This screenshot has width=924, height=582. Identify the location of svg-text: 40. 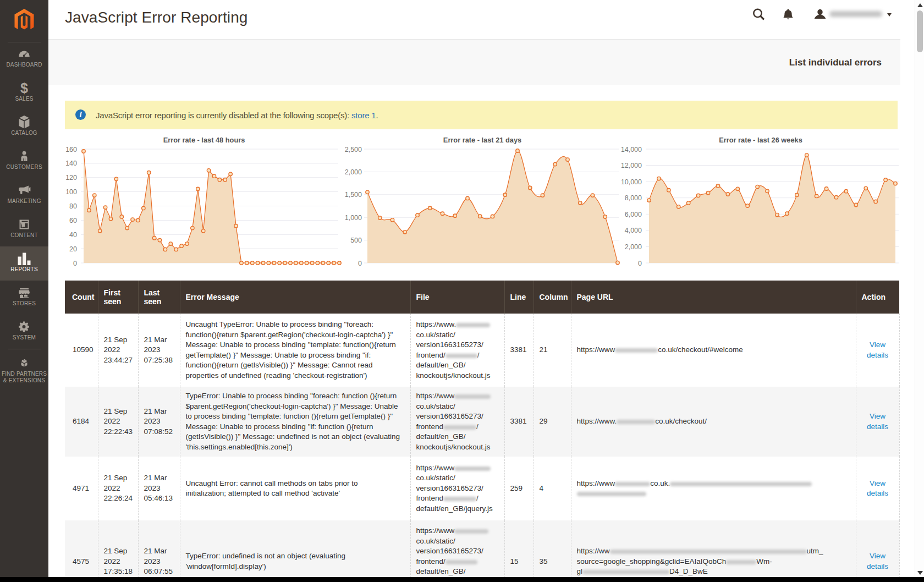
(73, 235).